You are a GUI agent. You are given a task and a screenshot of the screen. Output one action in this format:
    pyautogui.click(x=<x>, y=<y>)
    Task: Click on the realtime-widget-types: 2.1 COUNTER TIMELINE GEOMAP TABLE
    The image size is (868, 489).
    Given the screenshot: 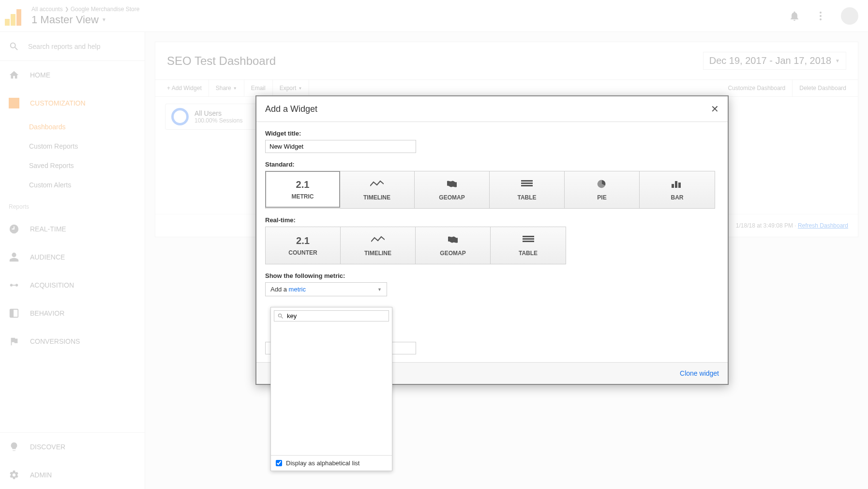 What is the action you would take?
    pyautogui.click(x=416, y=245)
    